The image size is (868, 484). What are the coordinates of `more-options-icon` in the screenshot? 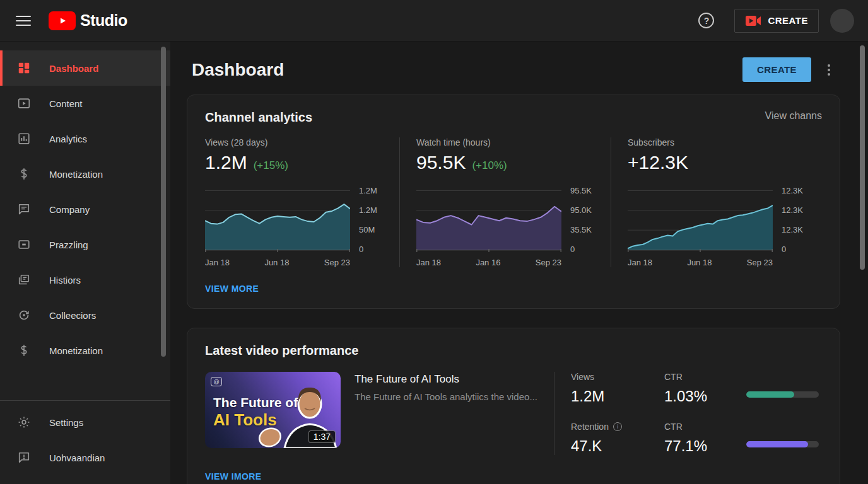 It's located at (829, 70).